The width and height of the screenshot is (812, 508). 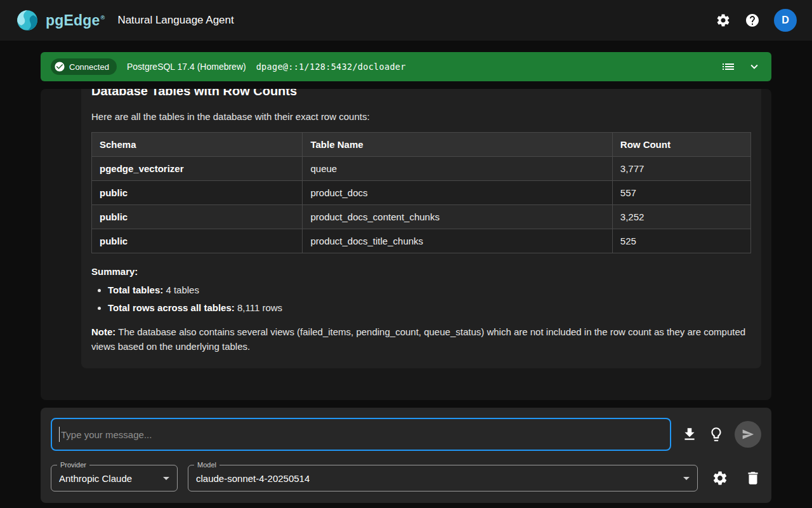 What do you see at coordinates (457, 241) in the screenshot?
I see `cell-table-name: product_docs_title_chunks` at bounding box center [457, 241].